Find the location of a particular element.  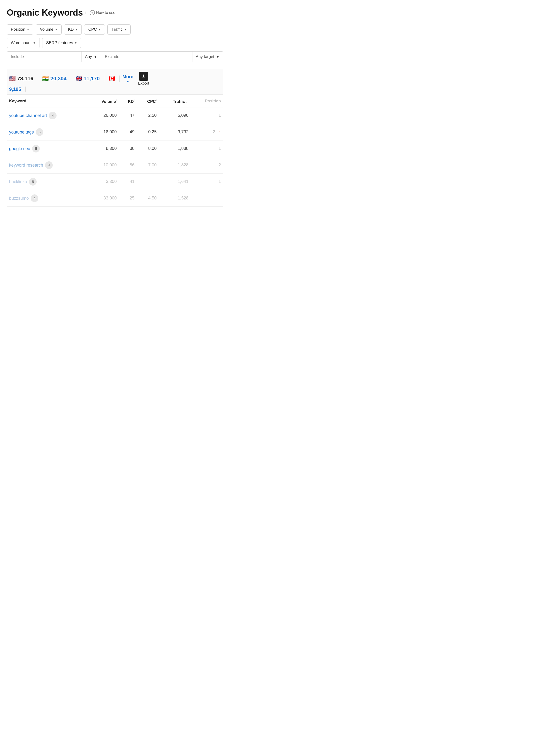

cpc-filter-arrow: ▼ is located at coordinates (100, 30).